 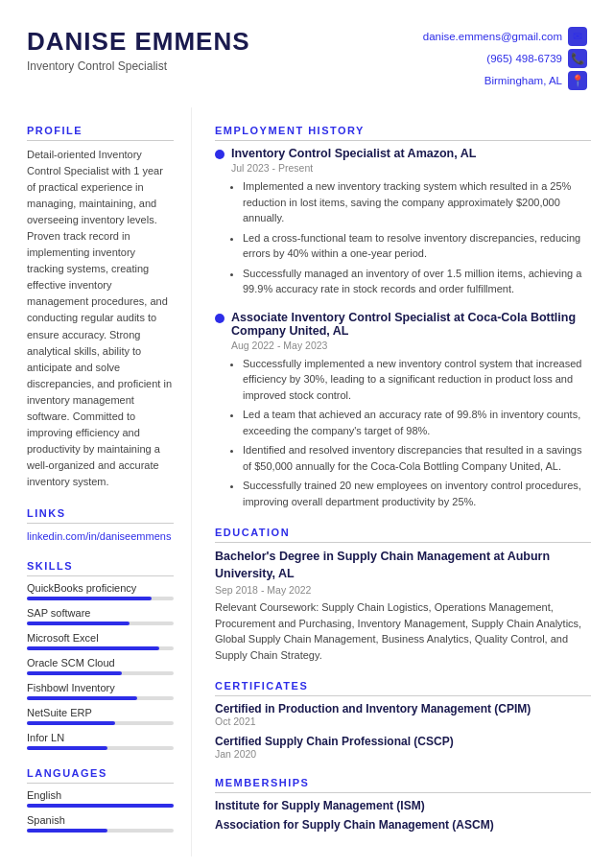 I want to click on links-section-title: LINKS, so click(x=100, y=516).